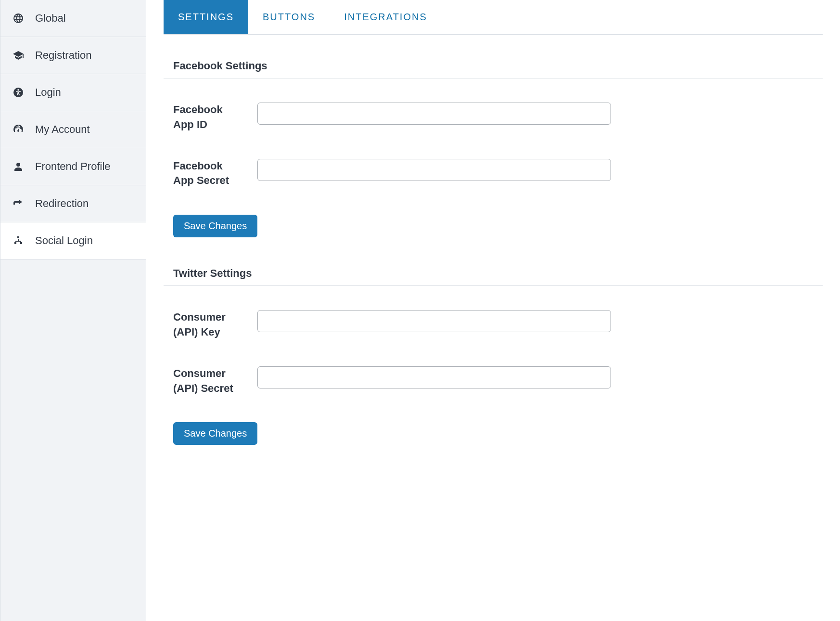  Describe the element at coordinates (18, 55) in the screenshot. I see `graduation-cap-icon` at that location.